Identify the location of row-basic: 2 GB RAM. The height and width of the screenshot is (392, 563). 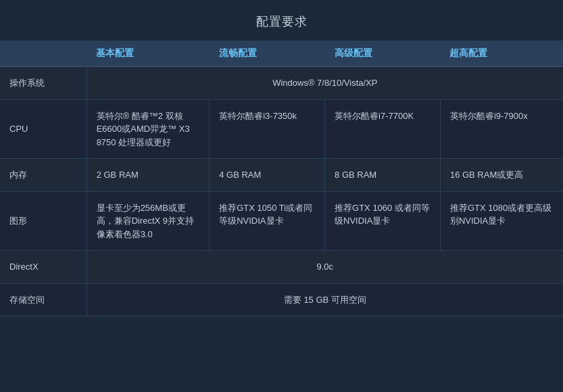
(148, 176).